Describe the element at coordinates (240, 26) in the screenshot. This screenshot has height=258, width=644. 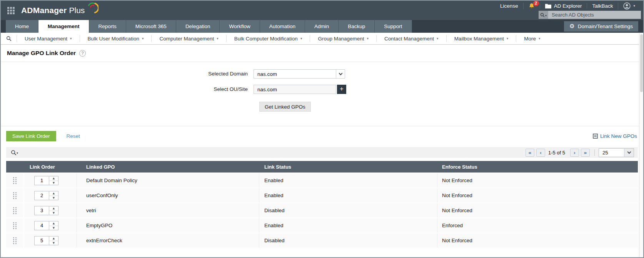
I see `tab-workflow: Workflow` at that location.